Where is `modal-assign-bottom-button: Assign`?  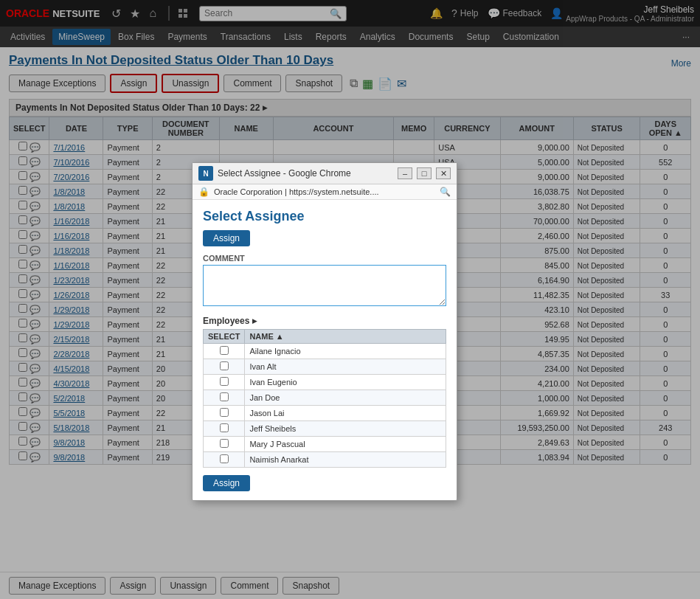 modal-assign-bottom-button: Assign is located at coordinates (226, 483).